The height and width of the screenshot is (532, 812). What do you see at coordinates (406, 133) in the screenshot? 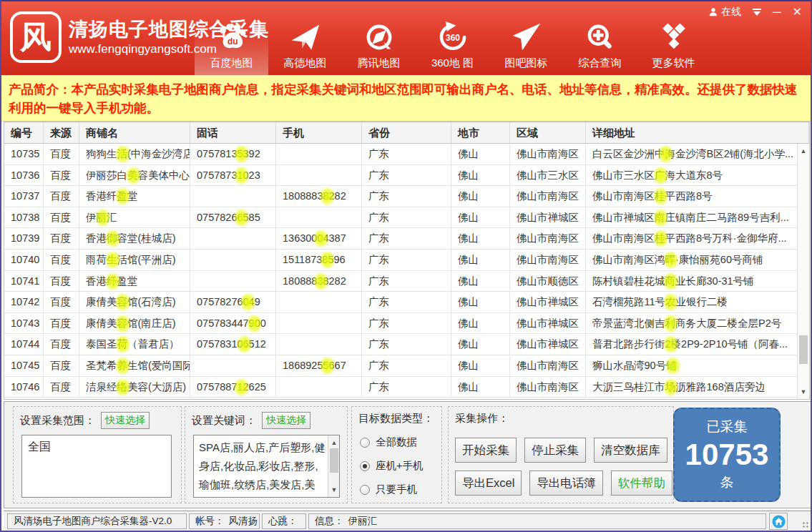
I see `column-header-province: 省份` at bounding box center [406, 133].